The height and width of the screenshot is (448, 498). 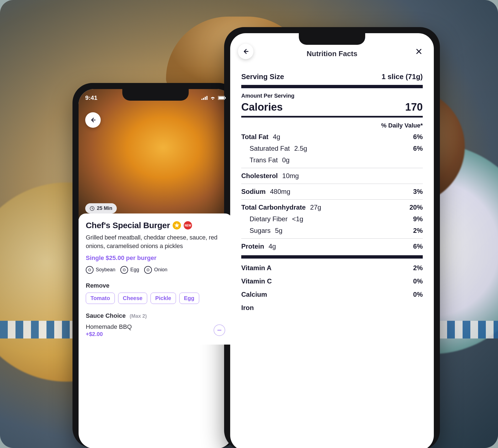 What do you see at coordinates (273, 207) in the screenshot?
I see `nutrient-label: Total Carbonhydrate` at bounding box center [273, 207].